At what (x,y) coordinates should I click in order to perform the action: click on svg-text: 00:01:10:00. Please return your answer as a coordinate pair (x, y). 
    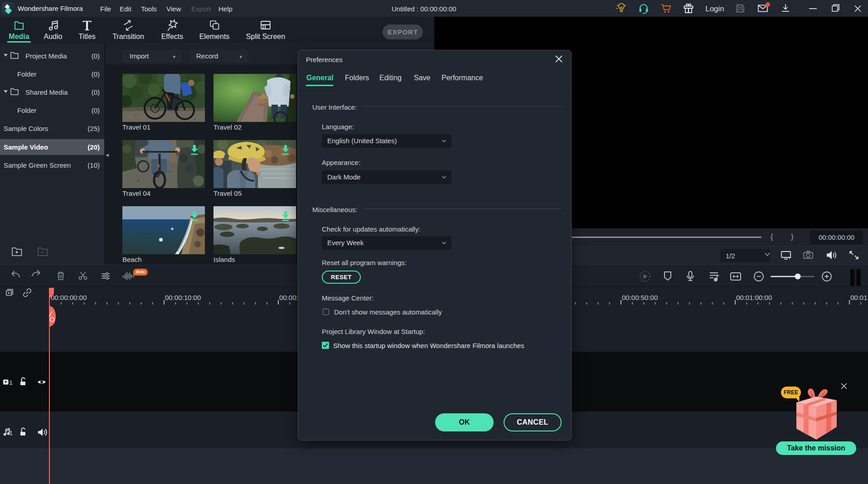
    Looking at the image, I should click on (859, 297).